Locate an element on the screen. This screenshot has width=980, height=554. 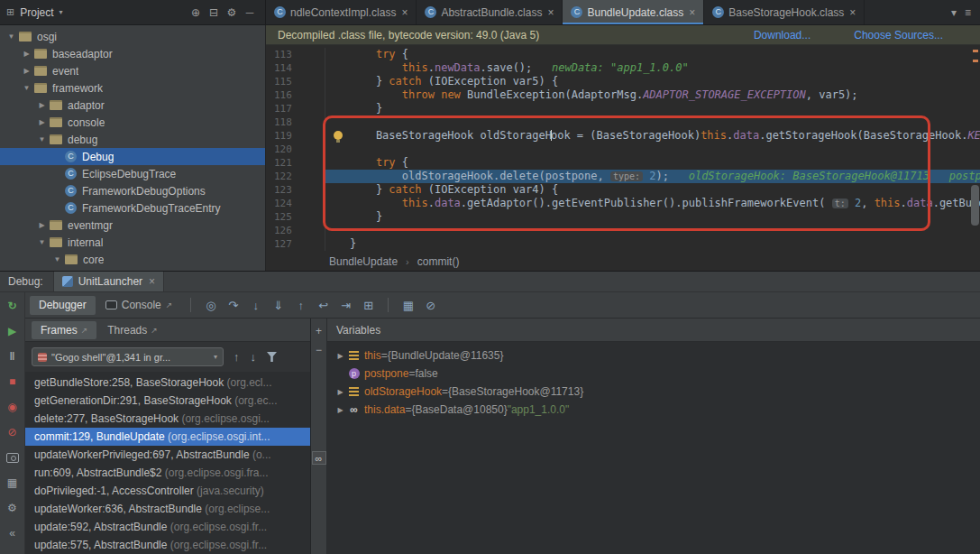
stop-icon: ■ is located at coordinates (13, 382).